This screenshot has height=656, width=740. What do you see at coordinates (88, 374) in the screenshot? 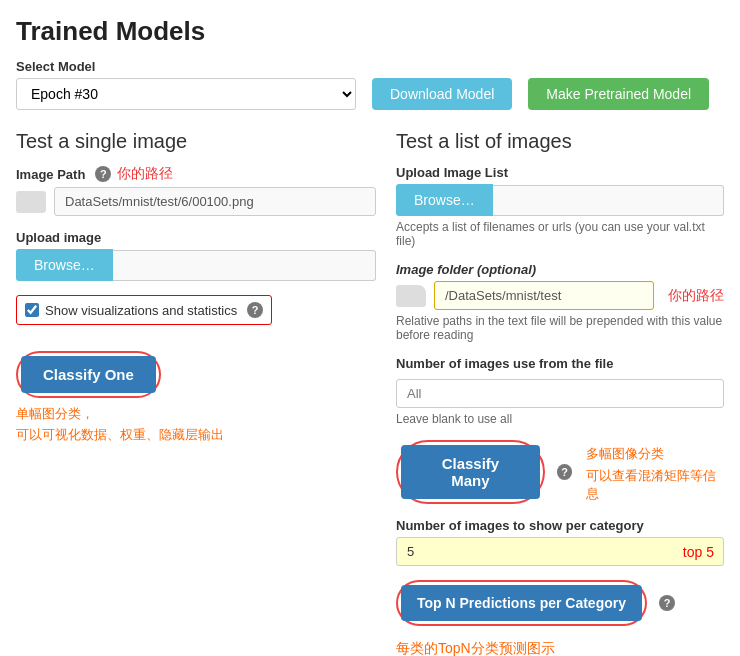
I see `classify-one-button: Classify One` at bounding box center [88, 374].